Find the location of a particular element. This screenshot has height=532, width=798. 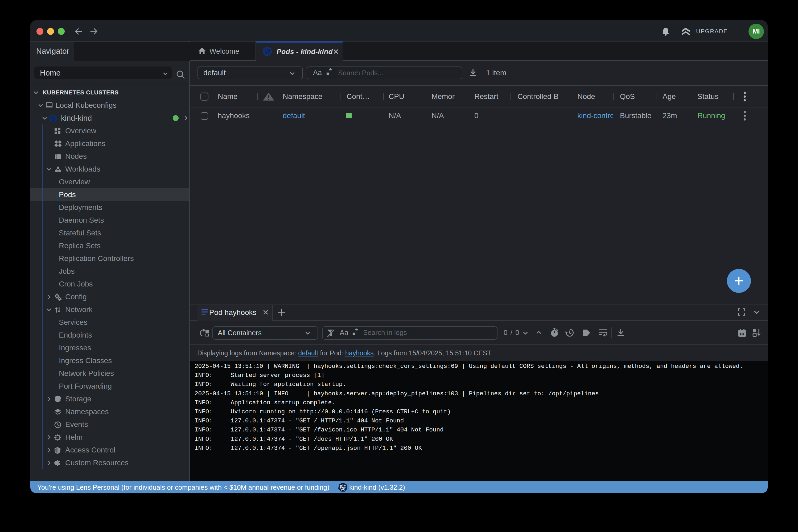

svg-text: HELM is located at coordinates (58, 438).